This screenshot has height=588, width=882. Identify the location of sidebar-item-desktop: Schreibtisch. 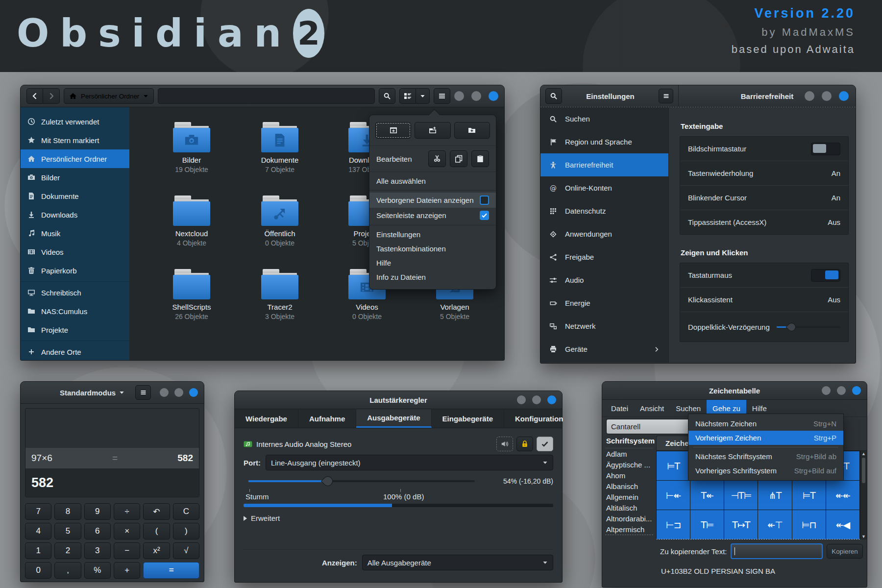
(75, 293).